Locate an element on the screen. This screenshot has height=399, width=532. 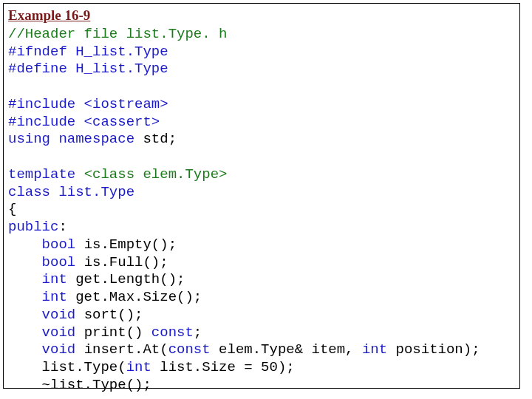
code-text: list.Size = 50); is located at coordinates (227, 367).